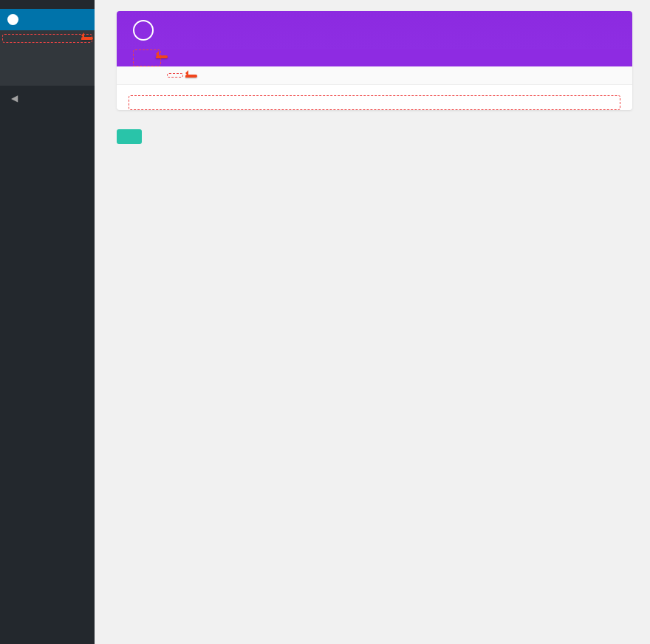  I want to click on sidebar-item-divi, so click(47, 19).